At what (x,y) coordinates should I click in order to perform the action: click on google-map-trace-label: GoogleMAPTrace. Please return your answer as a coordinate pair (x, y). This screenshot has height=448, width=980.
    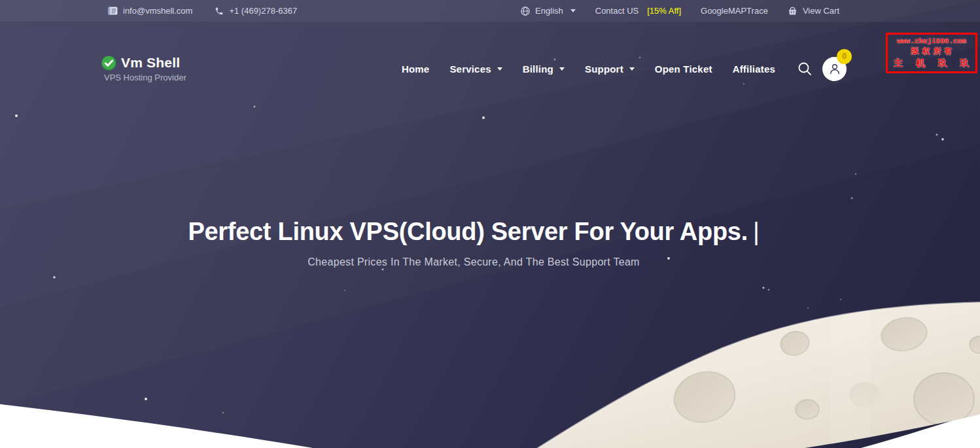
    Looking at the image, I should click on (734, 10).